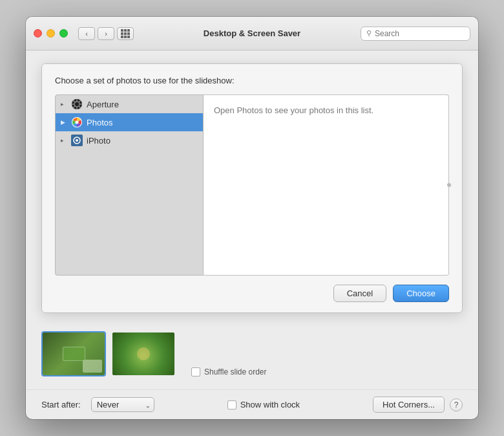 The image size is (504, 436). Describe the element at coordinates (64, 122) in the screenshot. I see `chevron-icon: ▶` at that location.